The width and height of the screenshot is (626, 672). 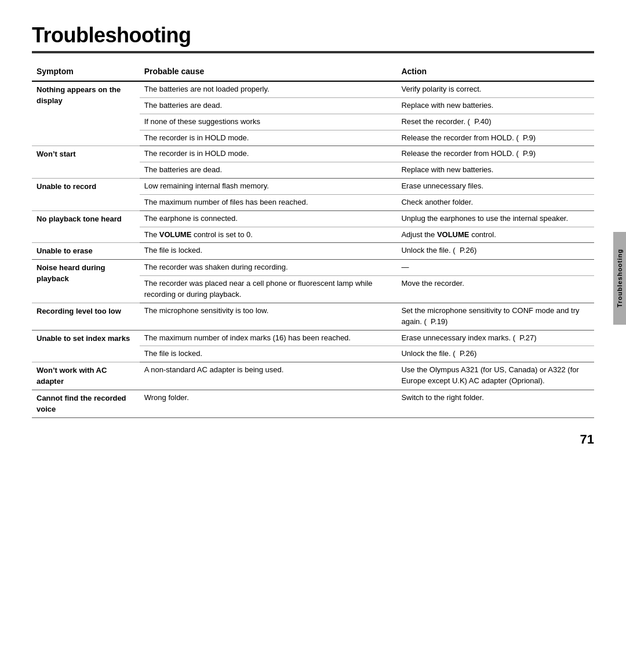 What do you see at coordinates (495, 202) in the screenshot?
I see `action-cell: Check another folder.` at bounding box center [495, 202].